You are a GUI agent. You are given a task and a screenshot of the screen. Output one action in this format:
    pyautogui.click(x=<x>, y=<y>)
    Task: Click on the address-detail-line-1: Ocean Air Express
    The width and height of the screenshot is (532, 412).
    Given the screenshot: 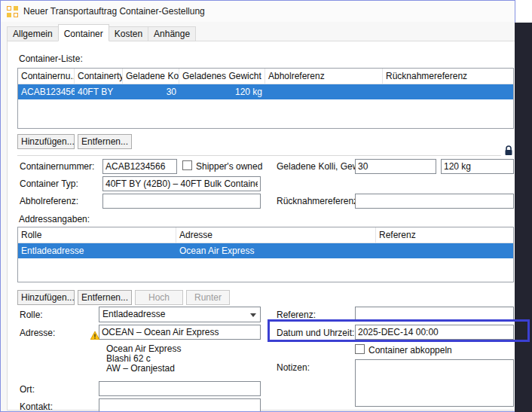 What is the action you would take?
    pyautogui.click(x=143, y=349)
    